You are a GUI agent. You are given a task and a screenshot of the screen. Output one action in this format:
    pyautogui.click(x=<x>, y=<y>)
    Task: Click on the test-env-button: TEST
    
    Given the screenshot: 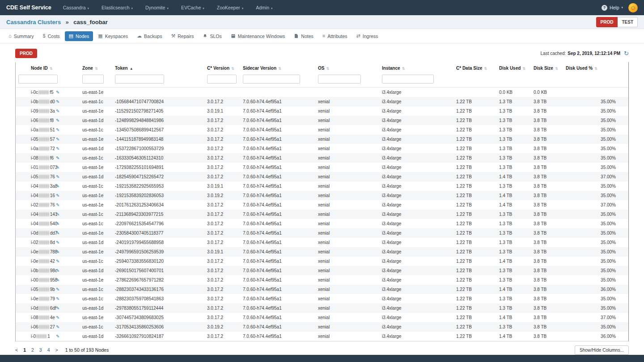 What is the action you would take?
    pyautogui.click(x=628, y=22)
    